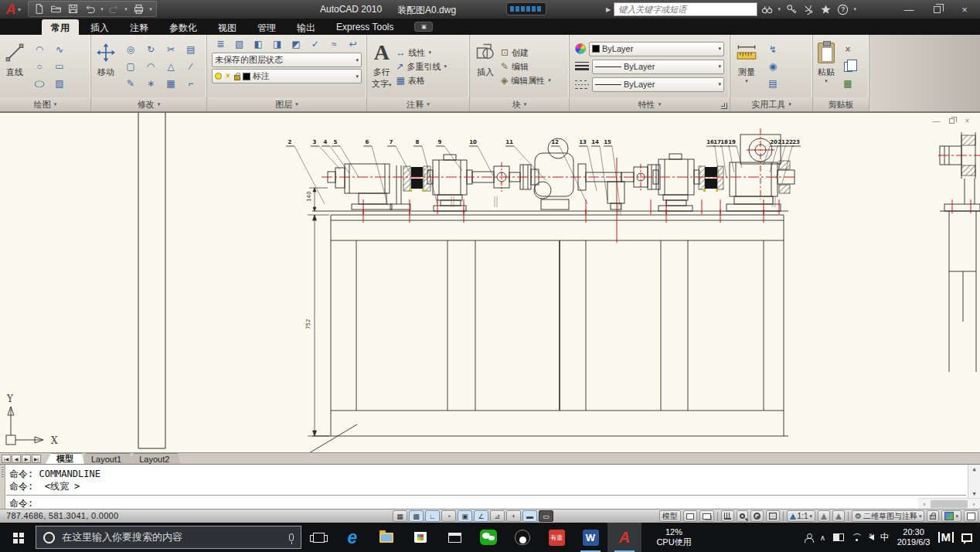 This screenshot has width=980, height=552. What do you see at coordinates (36, 459) in the screenshot?
I see `last-tab-button: ▶|` at bounding box center [36, 459].